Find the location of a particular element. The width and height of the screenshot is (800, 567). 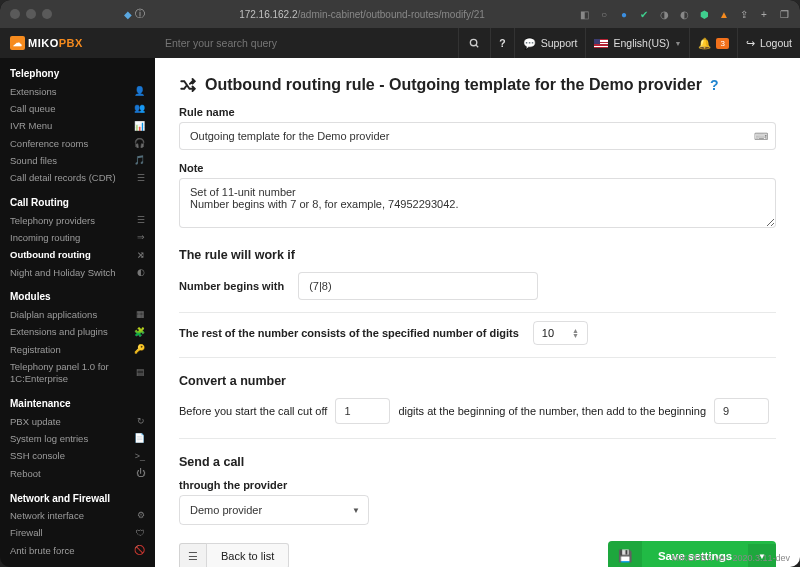

sidebar-item: Reboot⏻ is located at coordinates (78, 474).